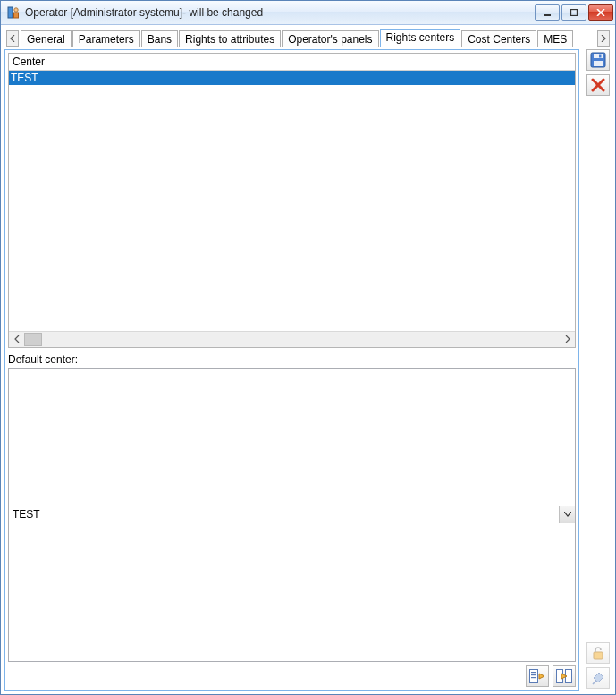  What do you see at coordinates (43, 360) in the screenshot?
I see `default-center-label: Default center:` at bounding box center [43, 360].